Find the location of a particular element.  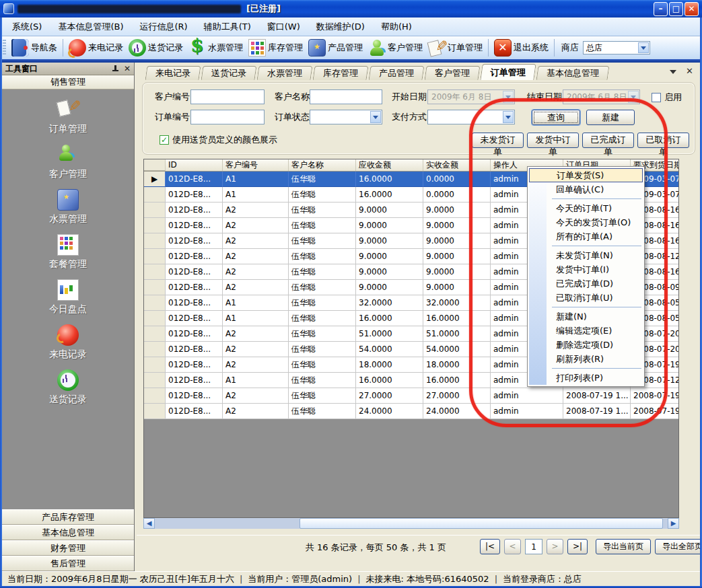

action-button-0: 未发货订单 is located at coordinates (498, 140).